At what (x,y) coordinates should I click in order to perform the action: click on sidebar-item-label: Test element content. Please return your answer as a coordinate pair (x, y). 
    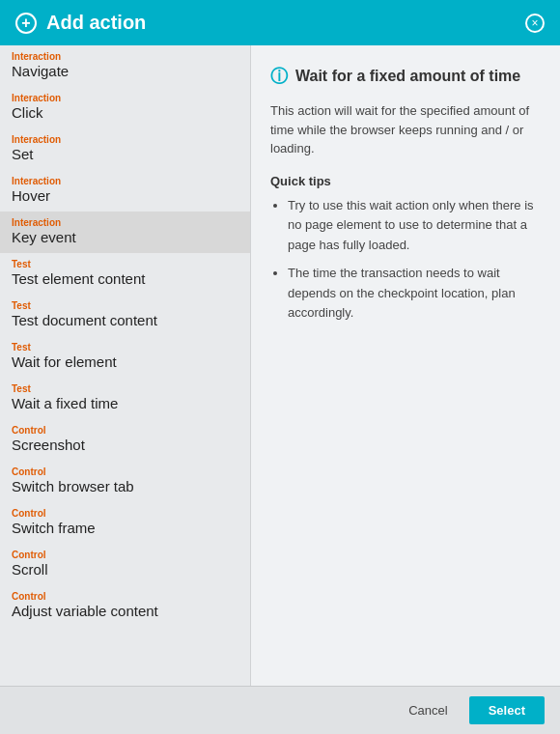
    Looking at the image, I should click on (126, 278).